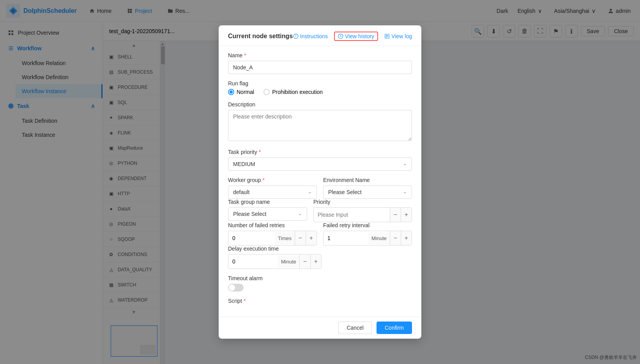 The image size is (640, 364). I want to click on failed-retries-label: Number of failed retries, so click(272, 225).